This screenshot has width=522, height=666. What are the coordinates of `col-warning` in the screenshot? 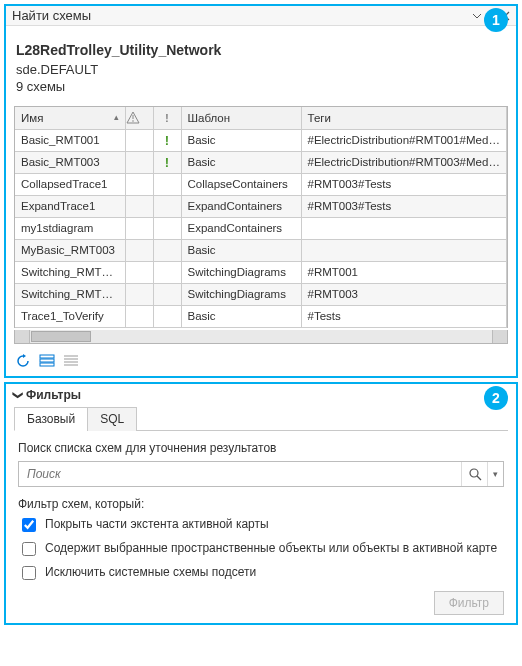 It's located at (139, 118).